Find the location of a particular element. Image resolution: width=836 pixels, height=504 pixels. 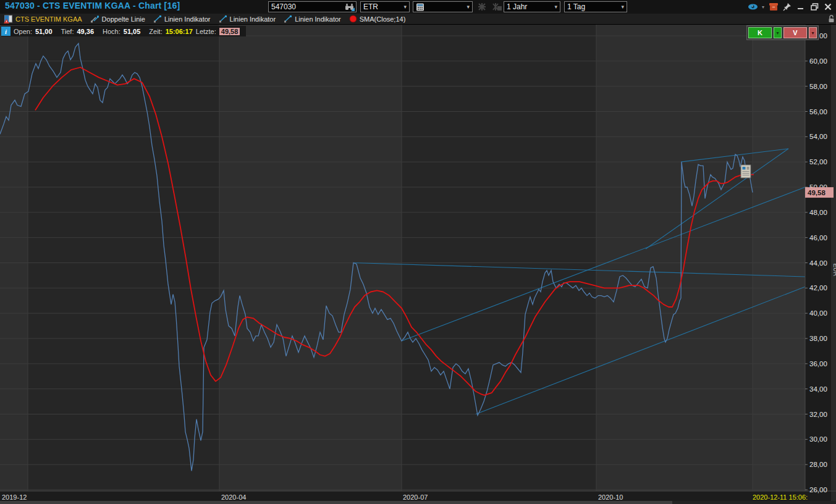

sell-button: V is located at coordinates (795, 33).